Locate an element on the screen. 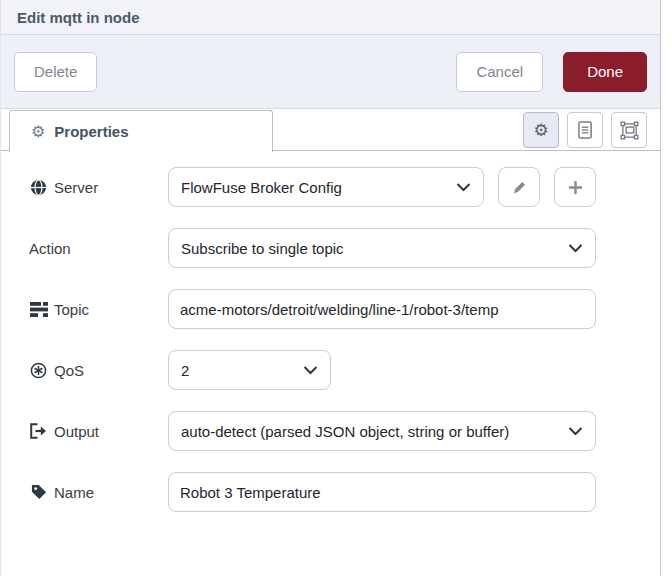 This screenshot has height=576, width=672. name-label: Name is located at coordinates (98, 492).